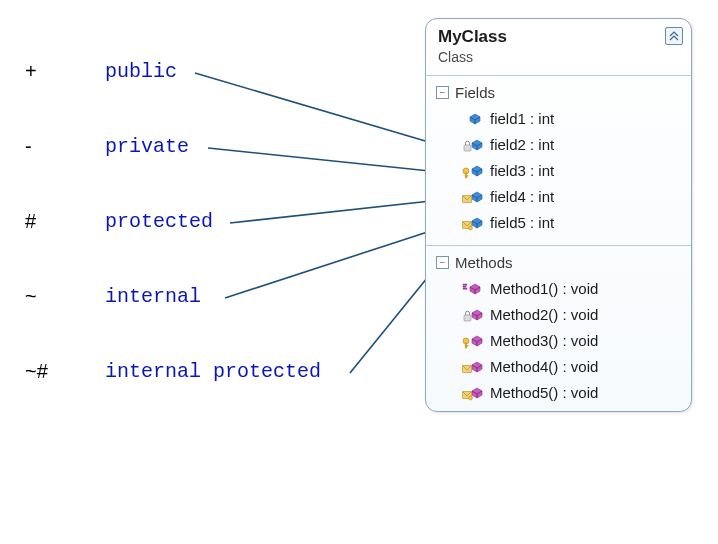 This screenshot has width=718, height=544. What do you see at coordinates (147, 146) in the screenshot?
I see `legend-label: private` at bounding box center [147, 146].